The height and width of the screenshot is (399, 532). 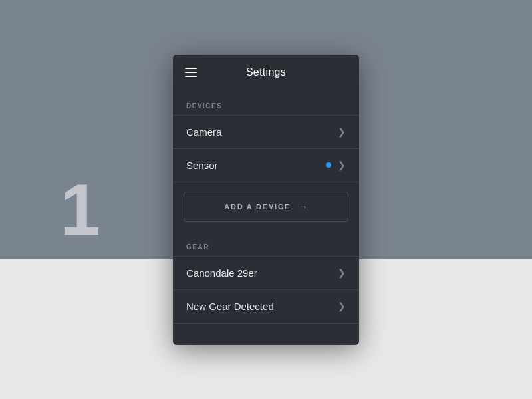 What do you see at coordinates (266, 334) in the screenshot?
I see `list-item-partial` at bounding box center [266, 334].